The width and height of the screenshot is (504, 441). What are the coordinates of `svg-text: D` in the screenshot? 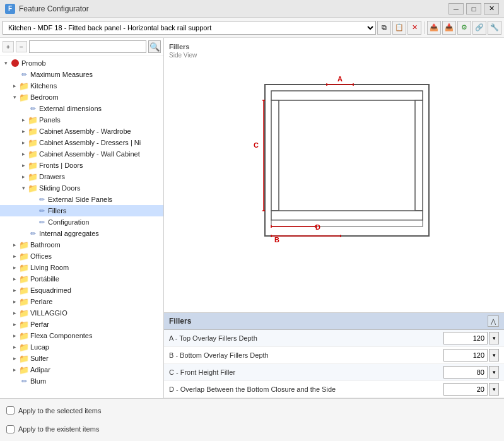 It's located at (318, 227).